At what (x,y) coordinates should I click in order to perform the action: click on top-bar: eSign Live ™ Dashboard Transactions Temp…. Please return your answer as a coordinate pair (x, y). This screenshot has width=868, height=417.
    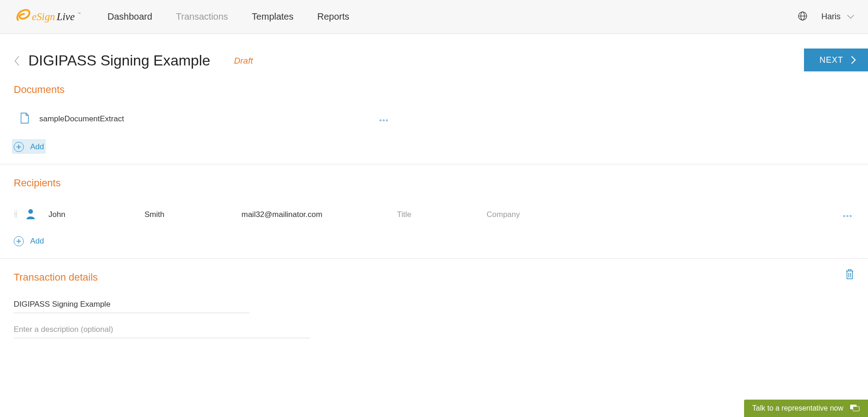
    Looking at the image, I should click on (434, 17).